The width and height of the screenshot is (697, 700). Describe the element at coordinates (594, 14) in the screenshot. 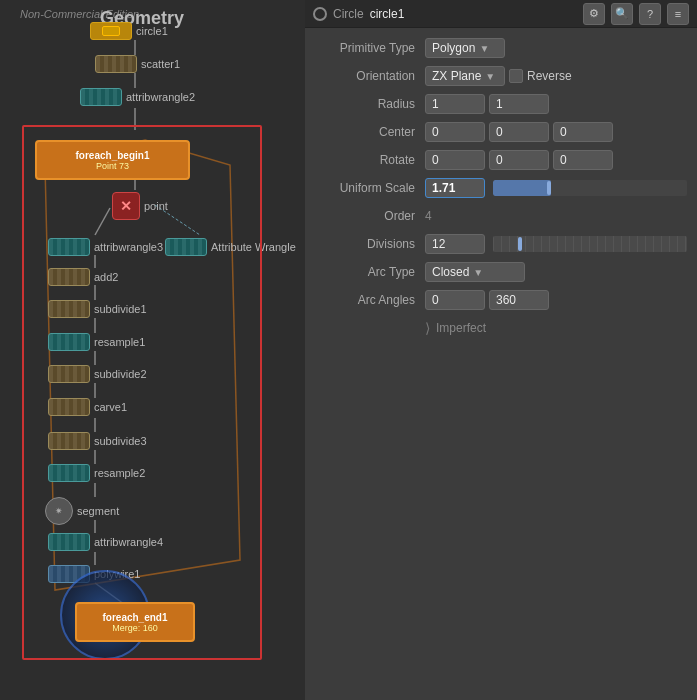

I see `settings-button: ⚙` at that location.